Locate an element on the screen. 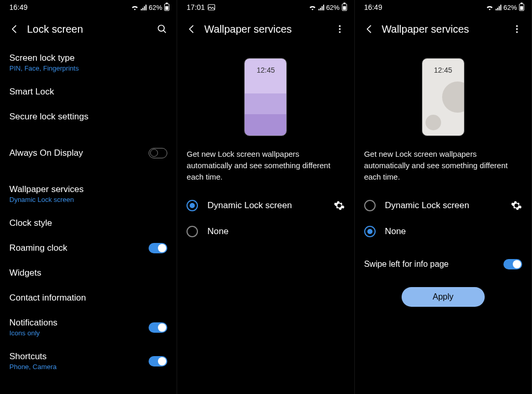  item-notifications: Notifications Icons only is located at coordinates (88, 327).